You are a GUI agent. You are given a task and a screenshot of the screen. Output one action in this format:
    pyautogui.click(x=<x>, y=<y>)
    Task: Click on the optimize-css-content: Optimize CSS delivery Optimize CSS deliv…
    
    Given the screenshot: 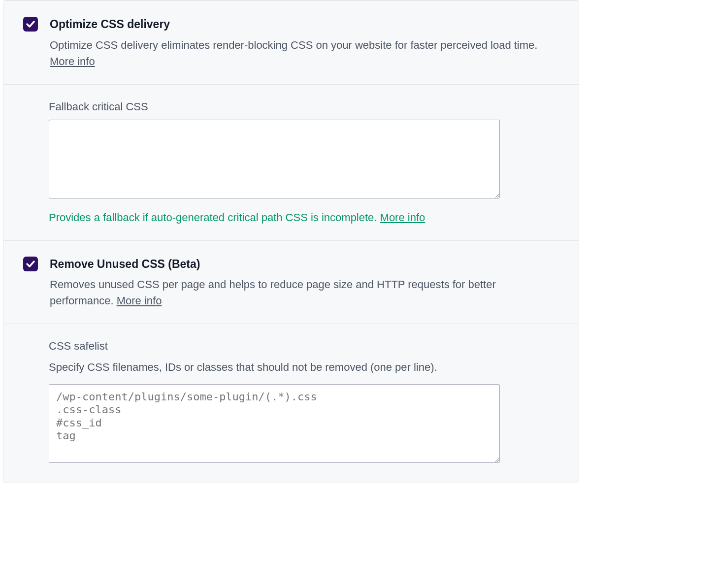 What is the action you would take?
    pyautogui.click(x=304, y=42)
    